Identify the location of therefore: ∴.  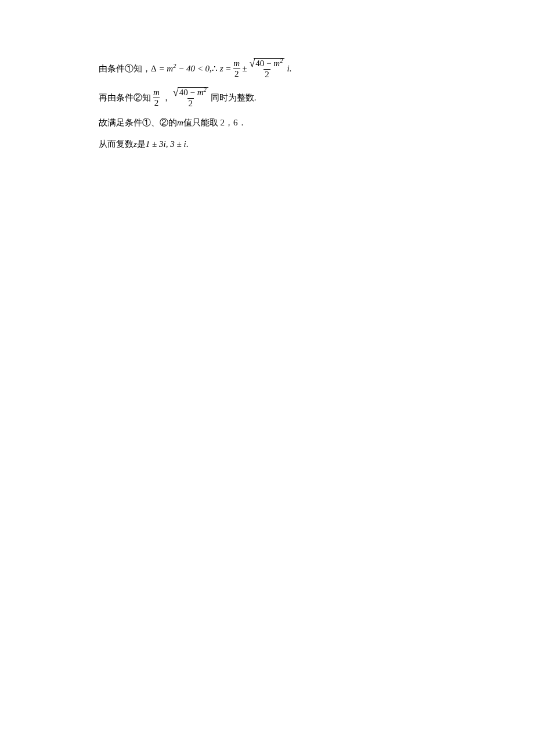
(216, 69).